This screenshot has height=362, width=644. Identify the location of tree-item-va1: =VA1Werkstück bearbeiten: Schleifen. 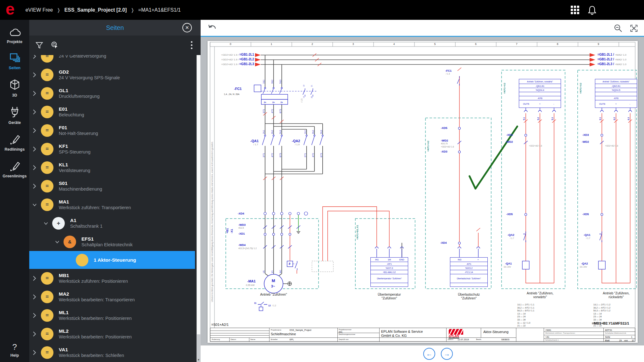
(115, 352).